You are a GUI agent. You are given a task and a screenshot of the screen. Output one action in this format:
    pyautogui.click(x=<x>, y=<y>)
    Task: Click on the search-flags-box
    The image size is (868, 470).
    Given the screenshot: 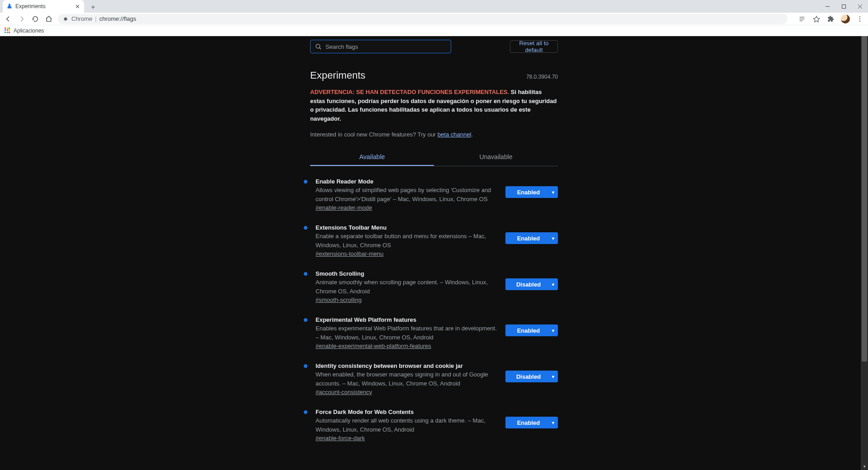 What is the action you would take?
    pyautogui.click(x=381, y=47)
    